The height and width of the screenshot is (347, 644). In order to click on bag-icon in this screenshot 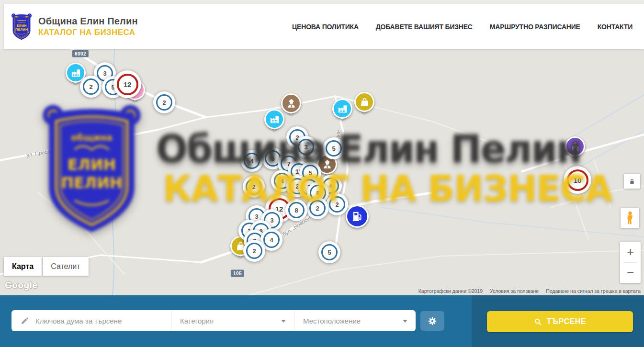, I will do `click(364, 102)`.